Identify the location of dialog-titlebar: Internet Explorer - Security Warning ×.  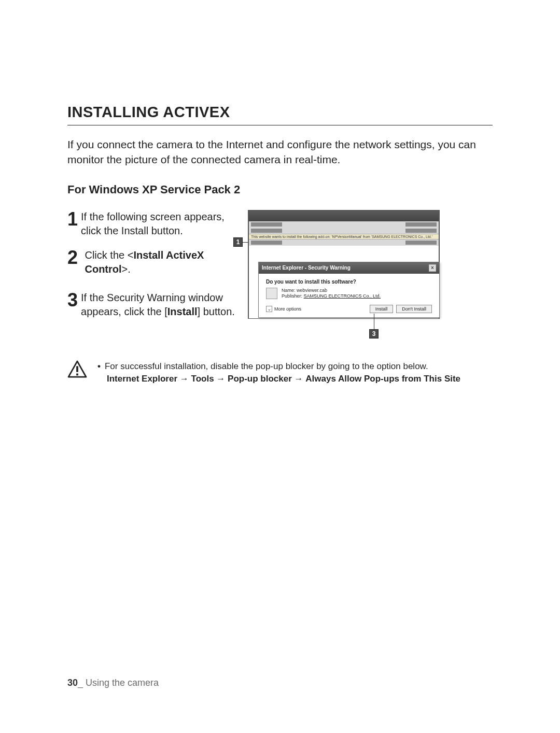
(349, 268).